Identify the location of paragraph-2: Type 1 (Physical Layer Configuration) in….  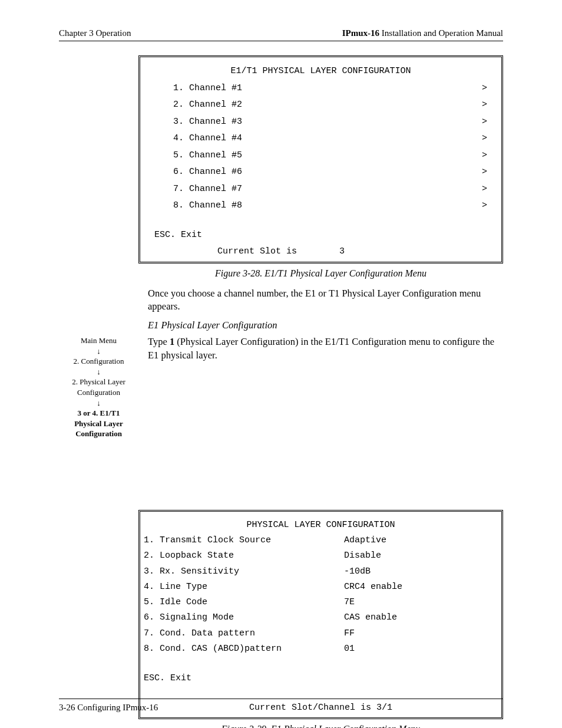
(325, 349).